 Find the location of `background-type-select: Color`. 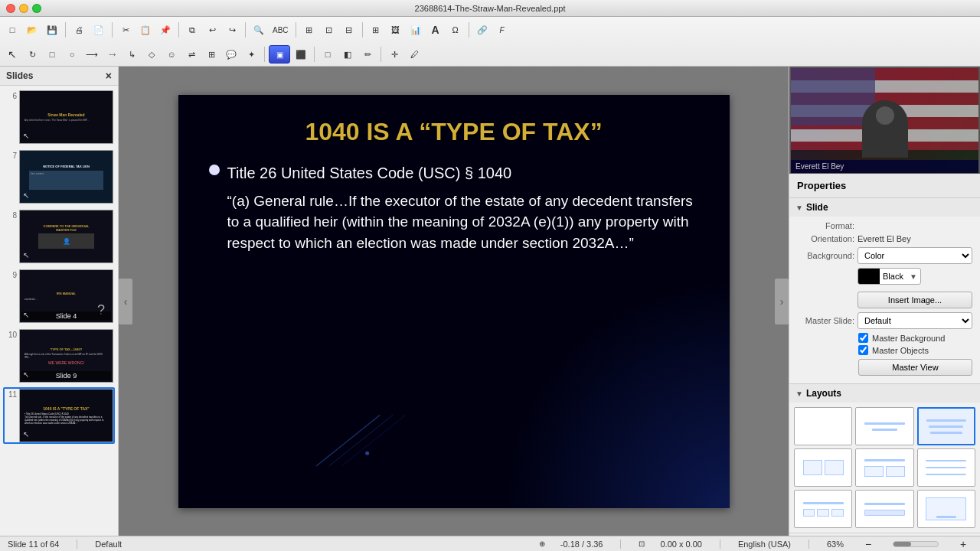

background-type-select: Color is located at coordinates (915, 256).